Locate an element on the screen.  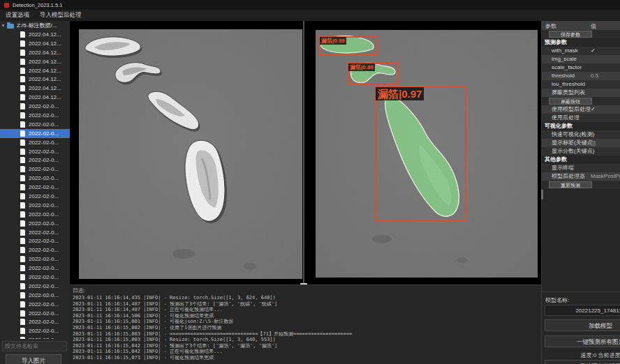
caret-down-icon: ▼ is located at coordinates (3, 25).